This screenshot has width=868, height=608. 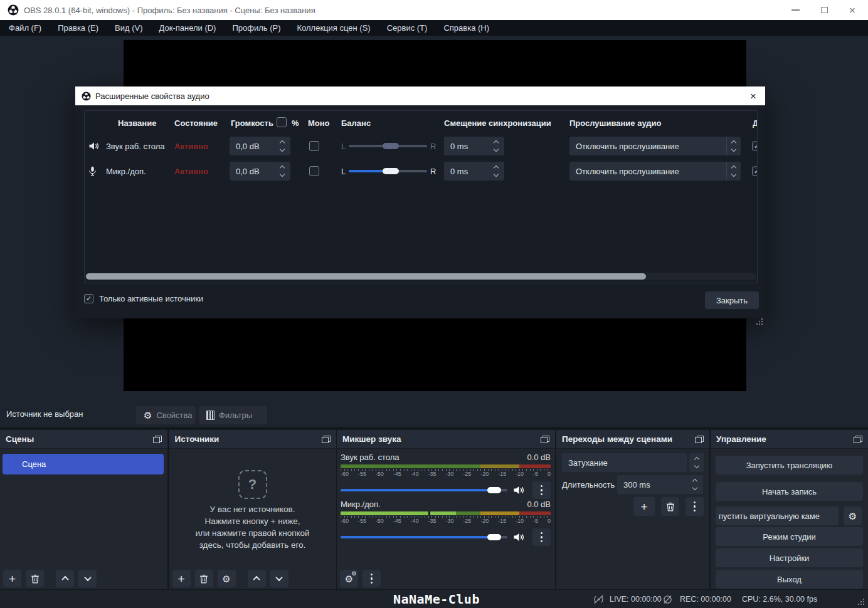 I want to click on add-source-button: +, so click(x=182, y=579).